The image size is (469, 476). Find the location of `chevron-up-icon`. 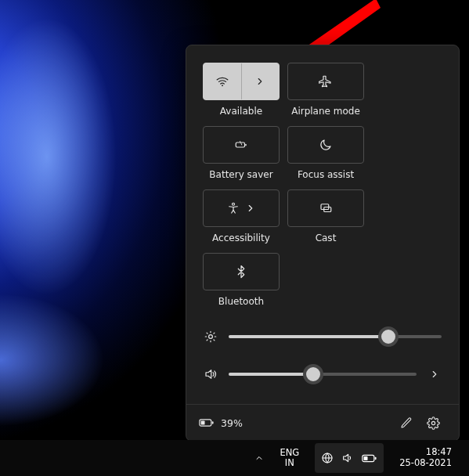

chevron-up-icon is located at coordinates (259, 458).